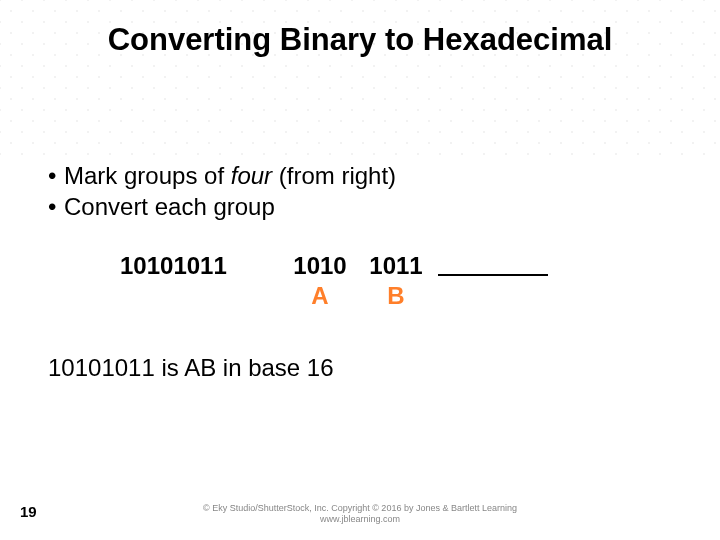 The width and height of the screenshot is (720, 540). What do you see at coordinates (396, 266) in the screenshot?
I see `binary-group-2: 1011` at bounding box center [396, 266].